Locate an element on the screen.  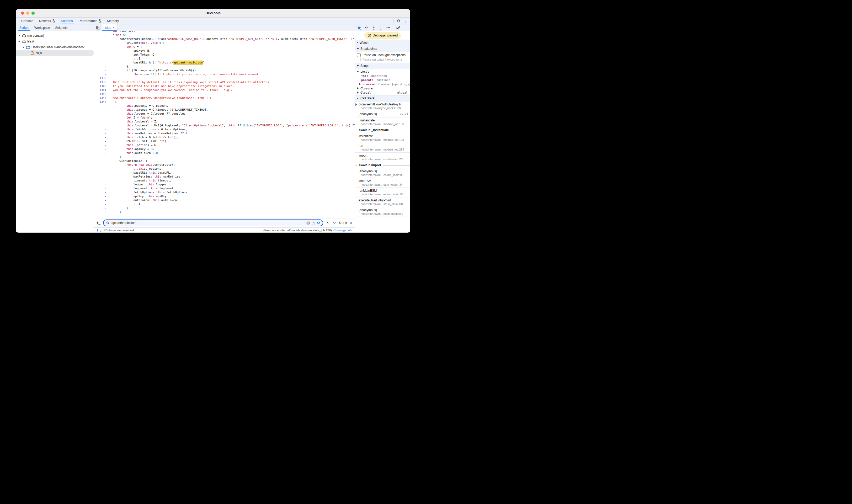
hide-navigator-icon is located at coordinates (98, 28).